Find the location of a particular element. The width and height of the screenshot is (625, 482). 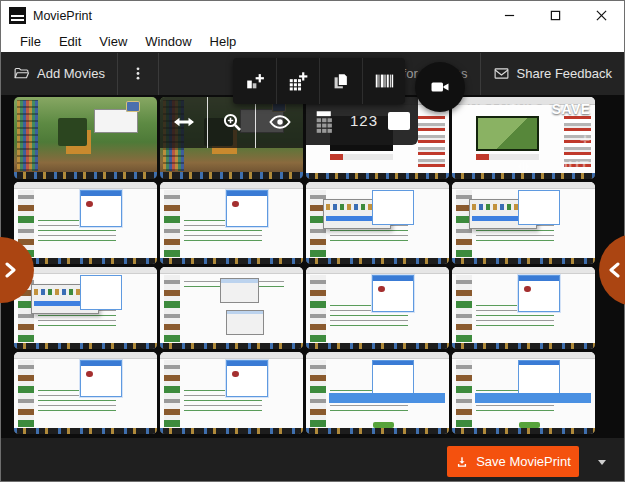

save-movieprint-button: Save MoviePrint is located at coordinates (513, 462).